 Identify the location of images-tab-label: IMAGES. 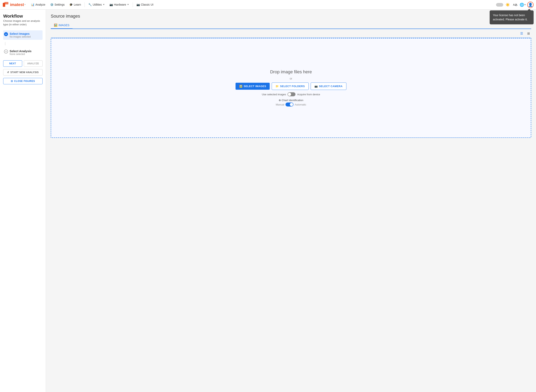
(64, 25).